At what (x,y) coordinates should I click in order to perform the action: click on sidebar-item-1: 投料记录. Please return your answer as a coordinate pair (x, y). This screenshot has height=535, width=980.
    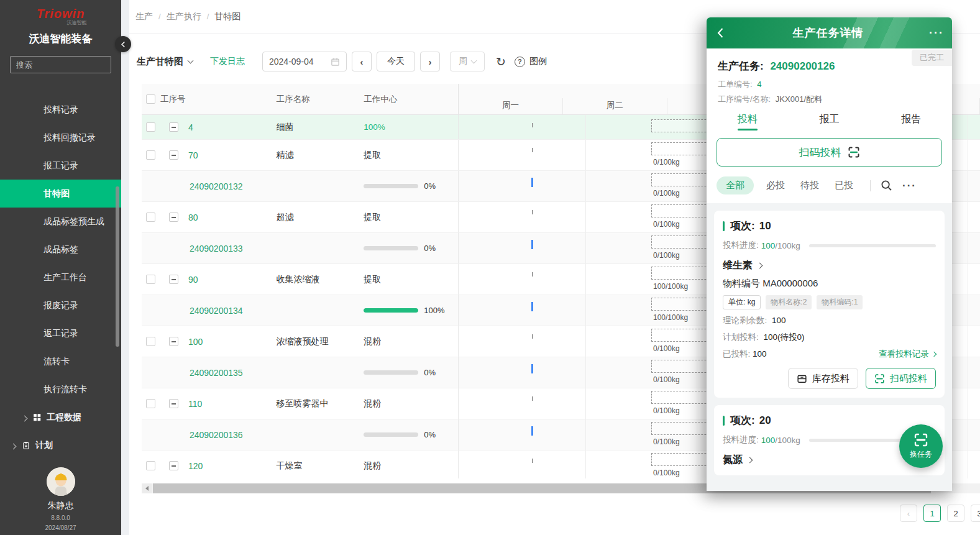
    Looking at the image, I should click on (61, 109).